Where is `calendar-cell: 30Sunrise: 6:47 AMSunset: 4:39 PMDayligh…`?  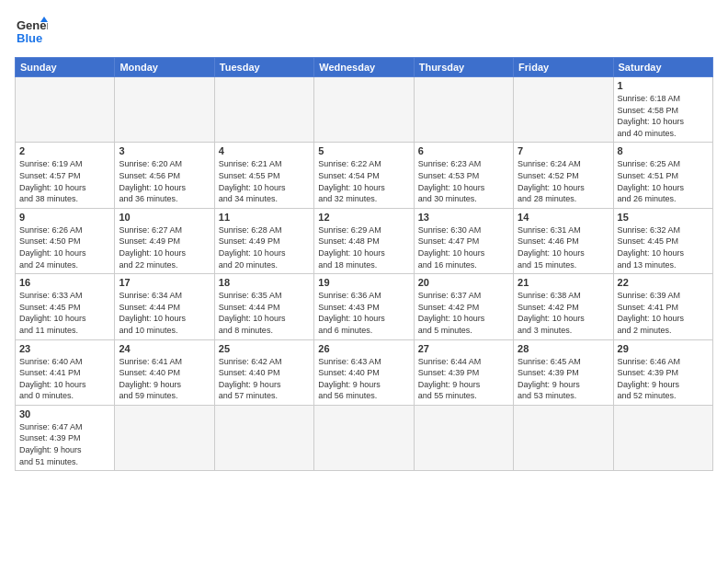
calendar-cell: 30Sunrise: 6:47 AMSunset: 4:39 PMDayligh… is located at coordinates (65, 438).